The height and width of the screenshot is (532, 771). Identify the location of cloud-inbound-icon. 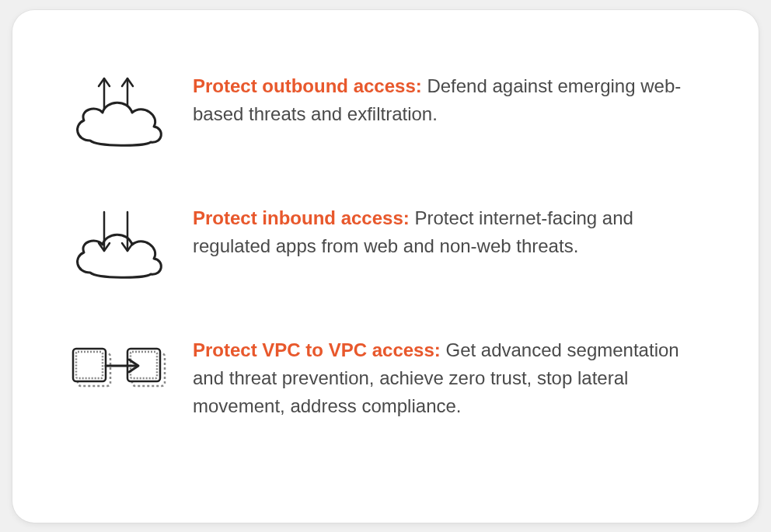
(117, 243).